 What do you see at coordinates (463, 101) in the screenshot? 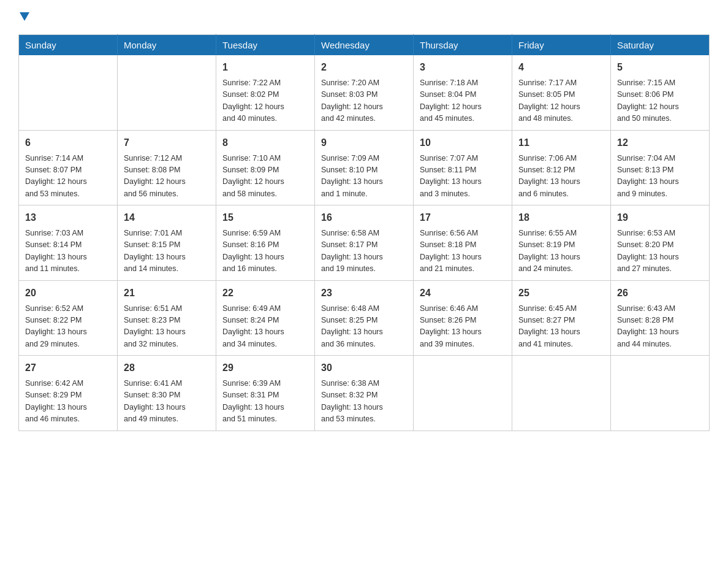
I see `day-info: Sunrise: 7:18 AM Sunset: 8:04 PM Dayligh…` at bounding box center [463, 101].